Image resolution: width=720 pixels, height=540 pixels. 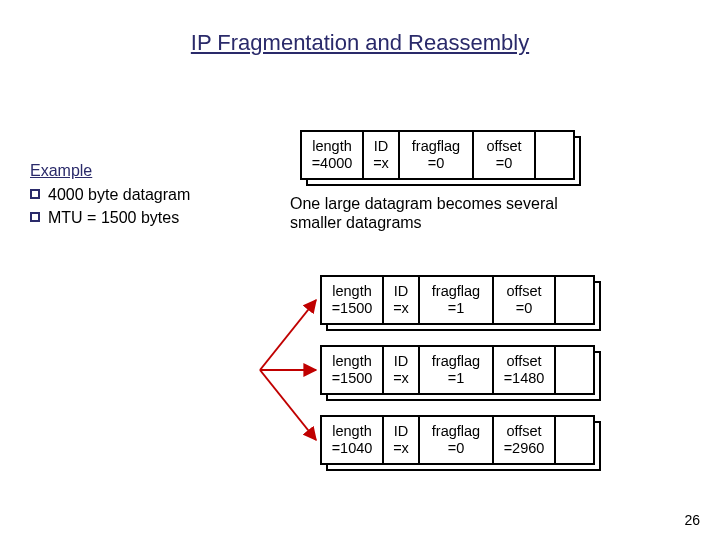 What do you see at coordinates (458, 440) in the screenshot?
I see `datagram-fragment-3: length=1040 ID=x fragflag=0 offset=2960` at bounding box center [458, 440].